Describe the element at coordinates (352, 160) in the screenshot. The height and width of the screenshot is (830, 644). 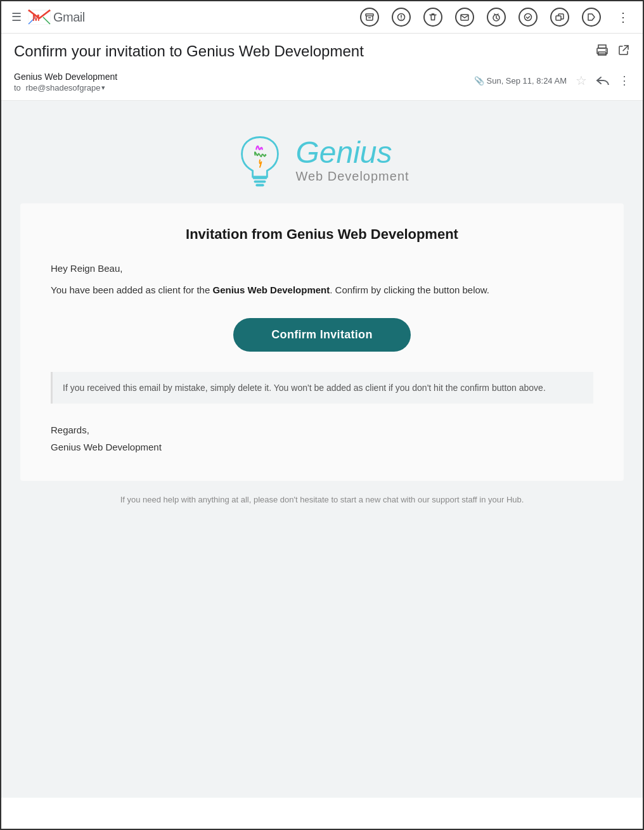
I see `brand-name: Genius Web Development` at that location.